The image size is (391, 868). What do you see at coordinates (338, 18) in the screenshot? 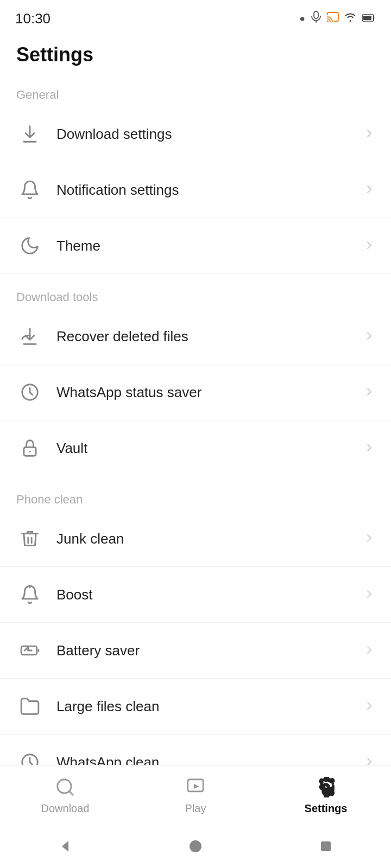
I see `status-icons: ●` at bounding box center [338, 18].